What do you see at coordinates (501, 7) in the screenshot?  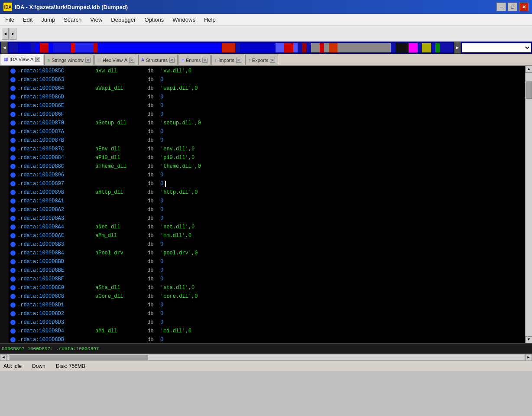 I see `minimize-button: ─` at bounding box center [501, 7].